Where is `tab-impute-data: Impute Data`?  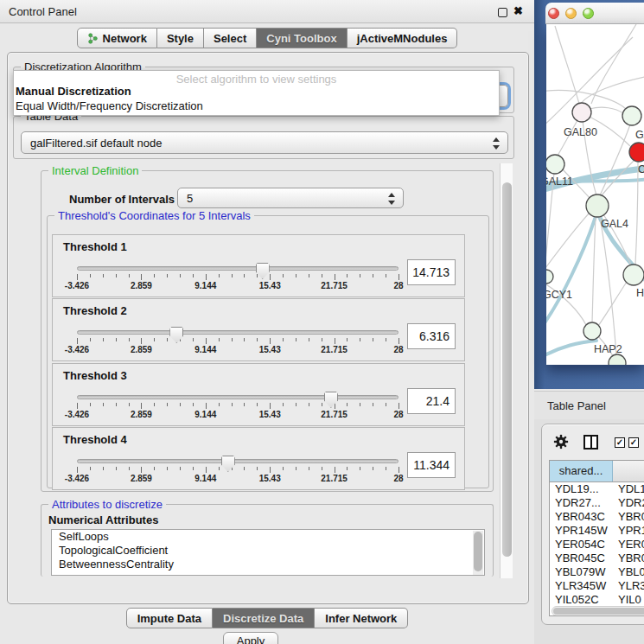
tab-impute-data: Impute Data is located at coordinates (169, 618).